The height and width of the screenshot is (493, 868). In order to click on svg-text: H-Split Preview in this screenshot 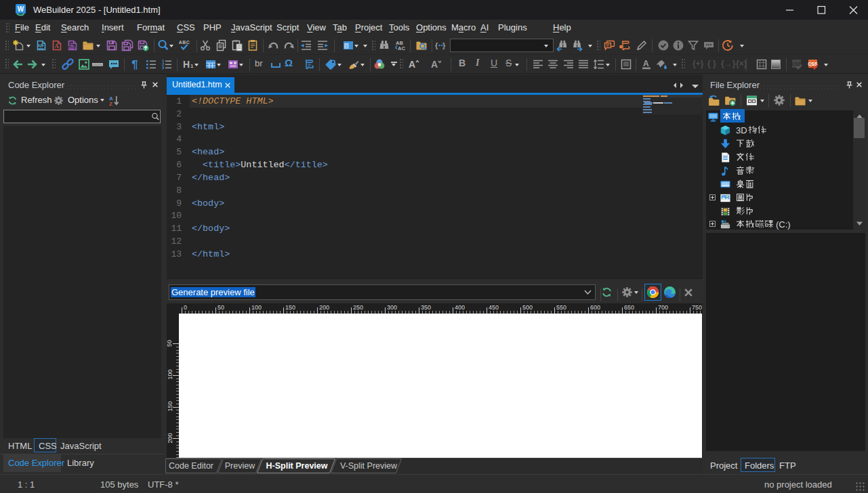, I will do `click(297, 466)`.